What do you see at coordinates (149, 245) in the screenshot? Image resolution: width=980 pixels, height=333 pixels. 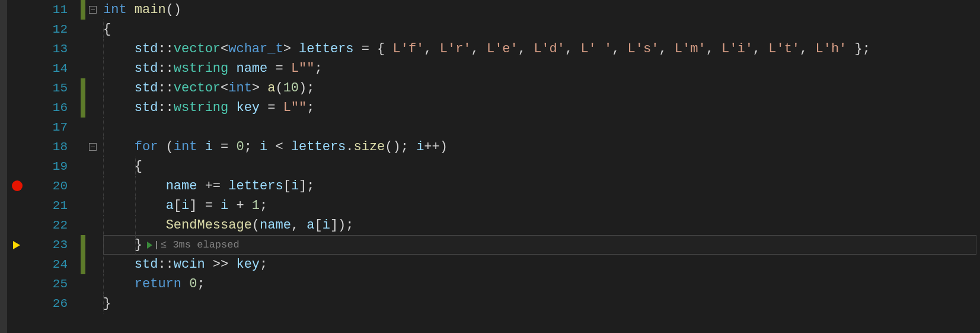 I see `play-icon` at bounding box center [149, 245].